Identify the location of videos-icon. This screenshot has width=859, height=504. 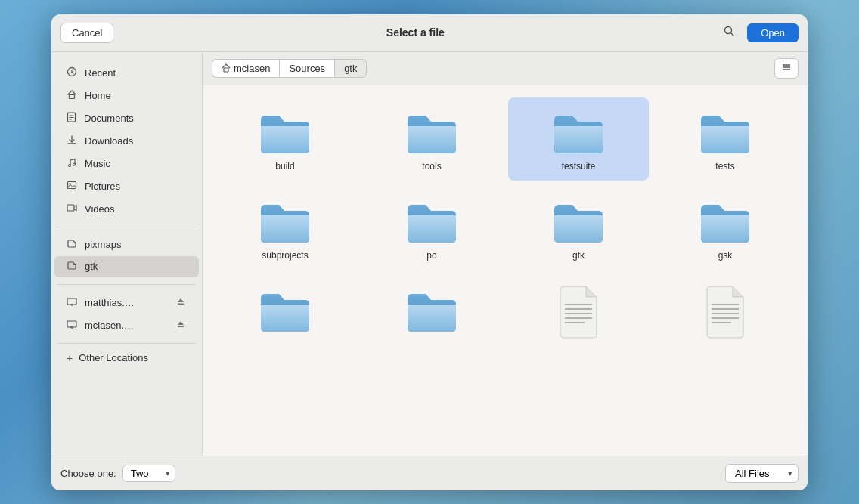
(72, 209).